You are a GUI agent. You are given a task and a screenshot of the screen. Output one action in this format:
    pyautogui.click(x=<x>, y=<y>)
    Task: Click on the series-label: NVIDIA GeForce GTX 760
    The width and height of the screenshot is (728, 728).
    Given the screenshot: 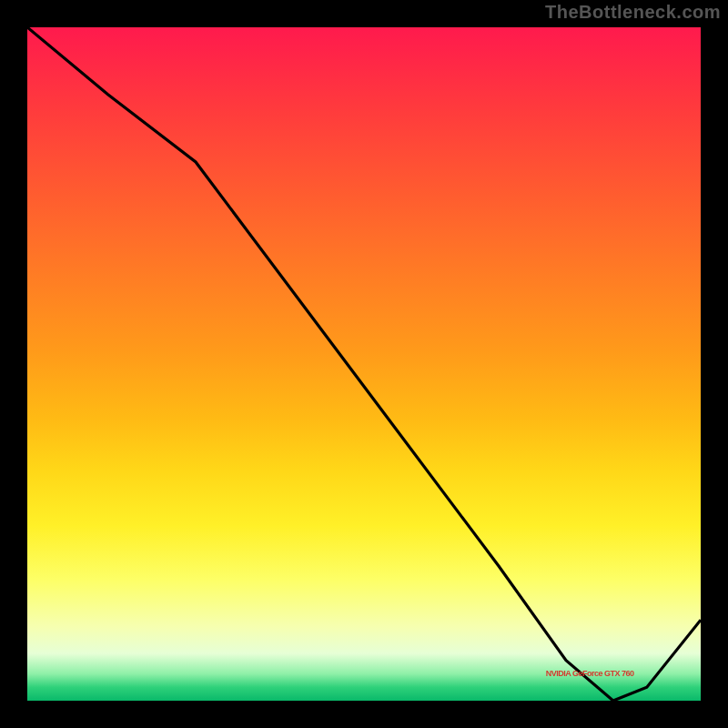 What is the action you would take?
    pyautogui.click(x=590, y=673)
    